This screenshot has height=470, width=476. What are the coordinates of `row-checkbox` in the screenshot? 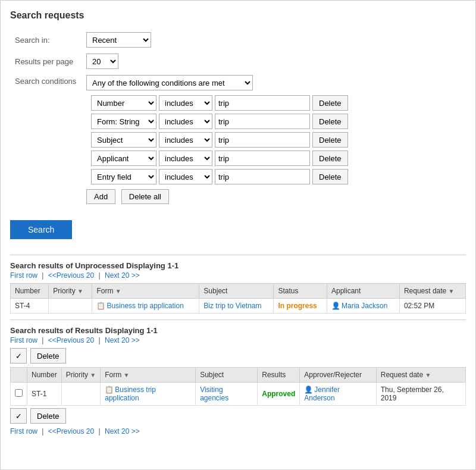 It's located at (19, 393).